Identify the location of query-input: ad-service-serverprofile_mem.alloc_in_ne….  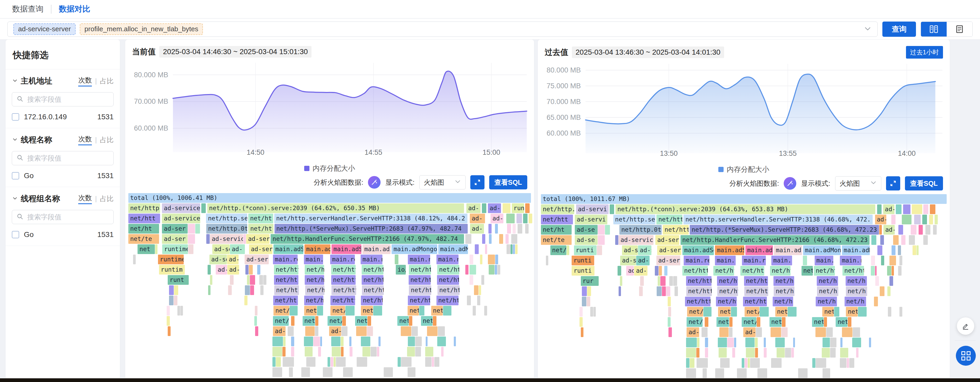
(442, 29).